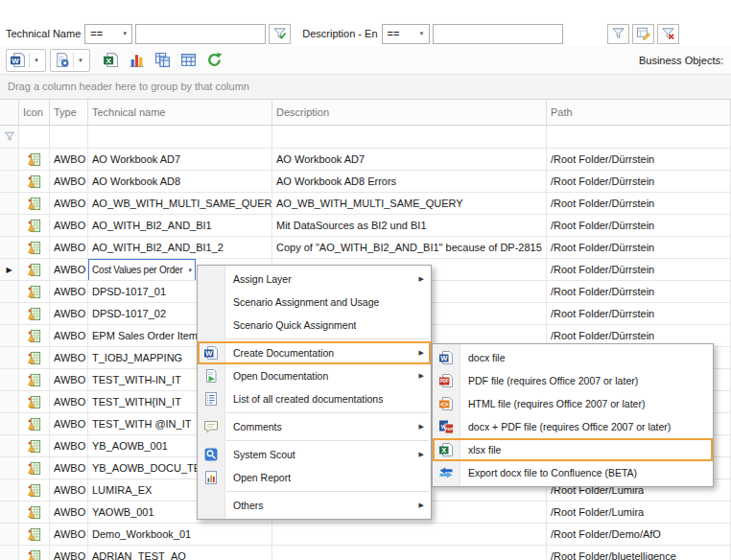  What do you see at coordinates (366, 535) in the screenshot?
I see `table-row: AWBODemo_Workbook_01/Root Folder/Demo/Af…` at bounding box center [366, 535].